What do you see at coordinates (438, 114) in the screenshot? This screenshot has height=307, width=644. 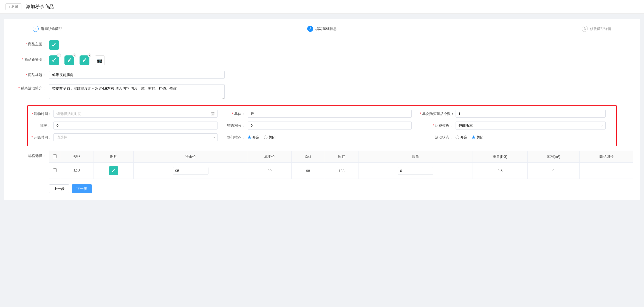 I see `label-buy-limit: 单次购买商品个数：` at bounding box center [438, 114].